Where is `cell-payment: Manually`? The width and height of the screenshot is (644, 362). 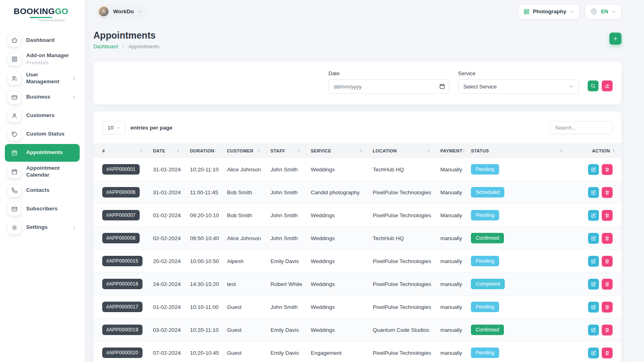 cell-payment: Manually is located at coordinates (456, 192).